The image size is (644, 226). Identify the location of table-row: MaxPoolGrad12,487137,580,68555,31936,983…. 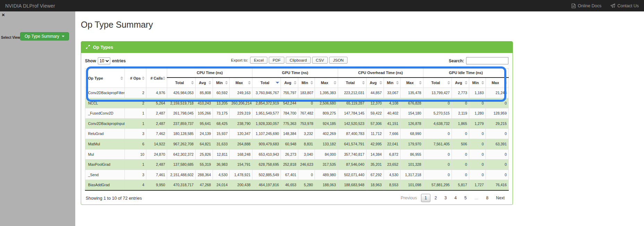
(297, 165).